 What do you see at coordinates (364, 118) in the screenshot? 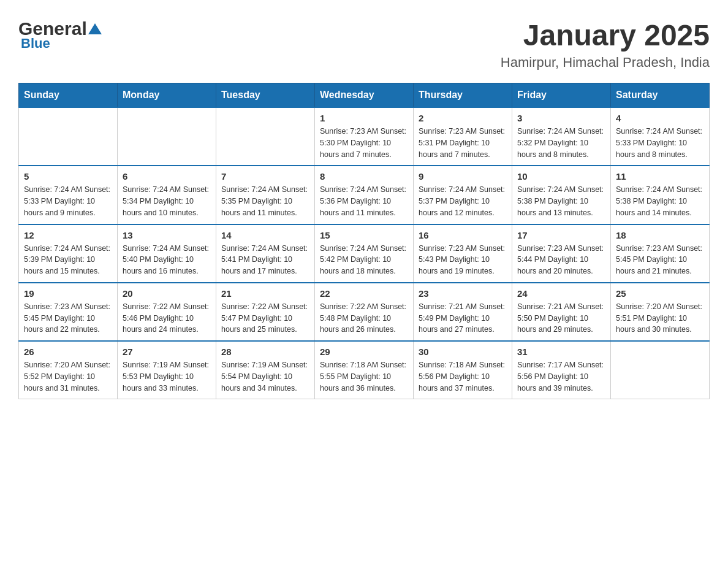
I see `day-number: 1` at bounding box center [364, 118].